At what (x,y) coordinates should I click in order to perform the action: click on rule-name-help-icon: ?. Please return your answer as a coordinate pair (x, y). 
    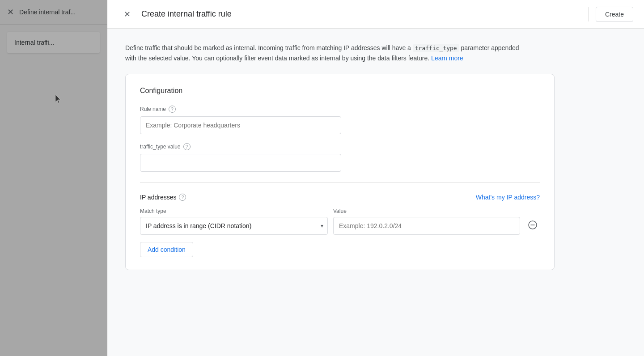
    Looking at the image, I should click on (172, 109).